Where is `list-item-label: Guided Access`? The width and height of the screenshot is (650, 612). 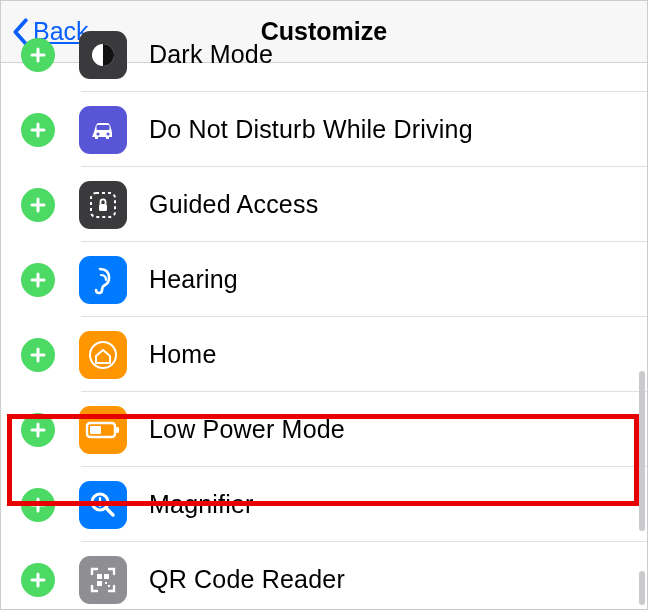
list-item-label: Guided Access is located at coordinates (234, 204).